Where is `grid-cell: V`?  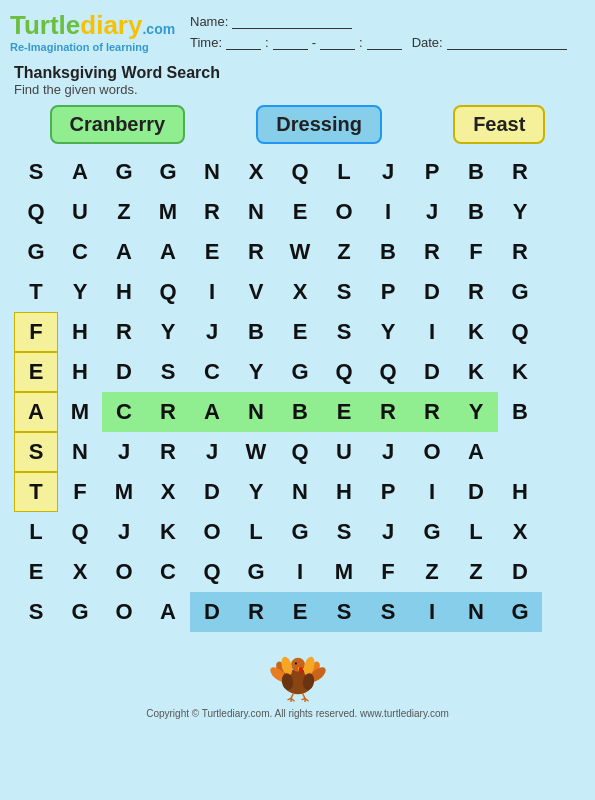
grid-cell: V is located at coordinates (256, 292).